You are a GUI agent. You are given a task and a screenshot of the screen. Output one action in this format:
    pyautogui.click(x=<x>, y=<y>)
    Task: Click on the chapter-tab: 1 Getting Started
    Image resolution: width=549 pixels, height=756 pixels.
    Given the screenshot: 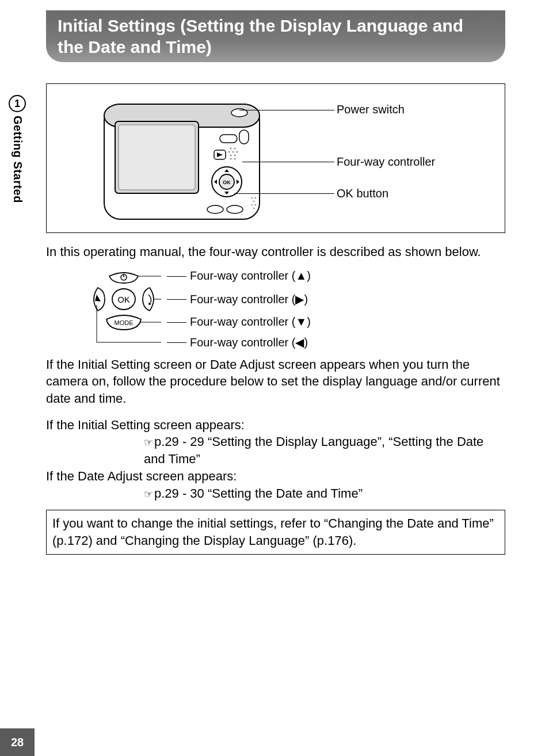 What is the action you would take?
    pyautogui.click(x=17, y=149)
    